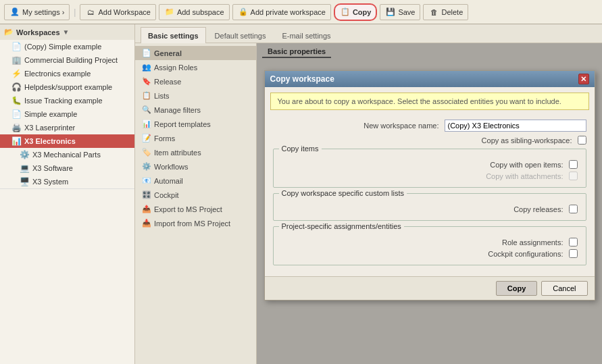  I want to click on settings-menu-icon: 📄, so click(147, 53).